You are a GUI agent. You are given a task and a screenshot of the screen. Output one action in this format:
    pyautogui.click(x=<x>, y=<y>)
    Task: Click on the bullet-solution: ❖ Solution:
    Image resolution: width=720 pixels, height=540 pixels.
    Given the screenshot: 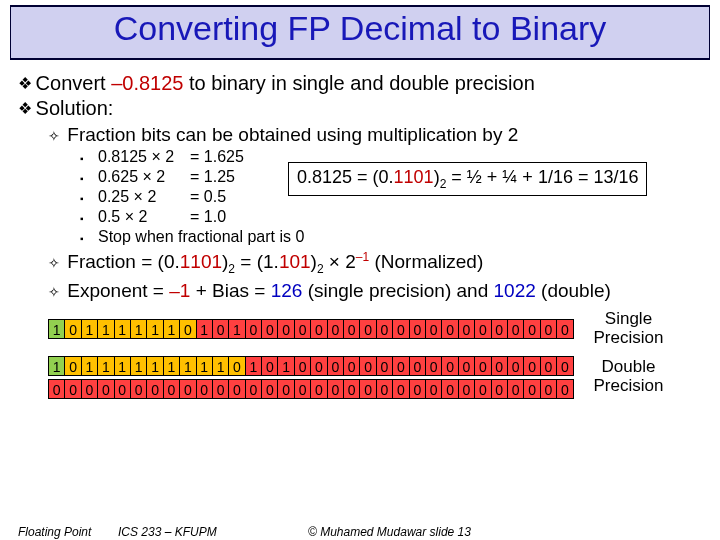 What is the action you would take?
    pyautogui.click(x=360, y=108)
    